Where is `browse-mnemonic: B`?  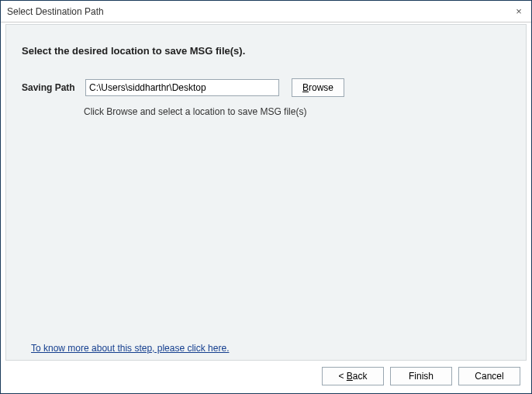
browse-mnemonic: B is located at coordinates (306, 88).